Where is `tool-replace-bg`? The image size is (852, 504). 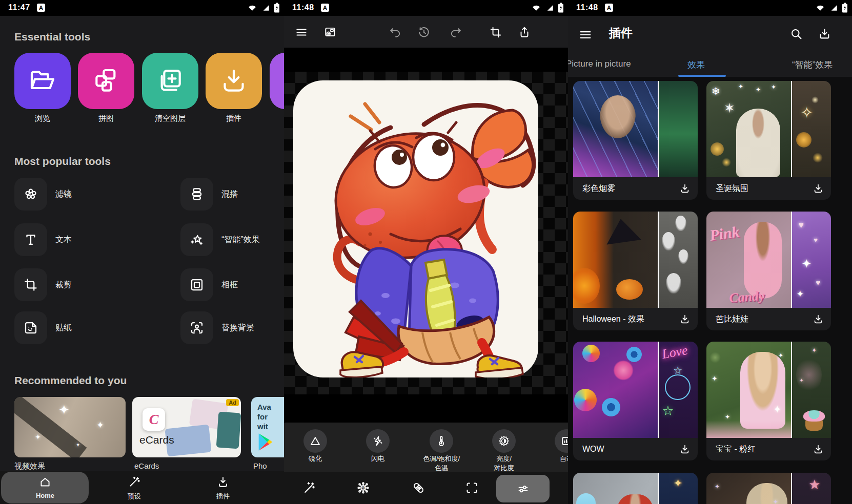 tool-replace-bg is located at coordinates (197, 328).